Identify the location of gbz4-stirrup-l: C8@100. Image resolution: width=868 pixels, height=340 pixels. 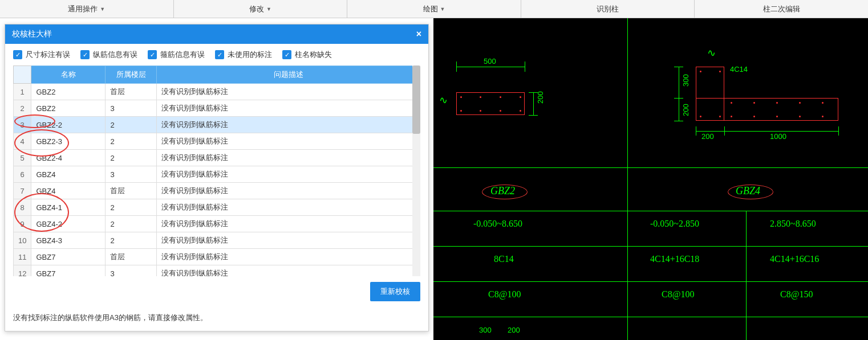
(678, 294).